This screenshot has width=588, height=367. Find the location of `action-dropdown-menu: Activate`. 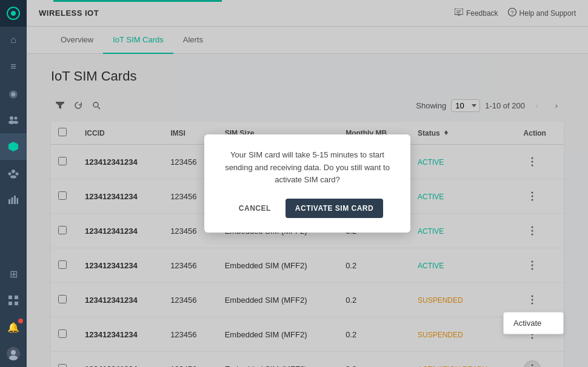

action-dropdown-menu: Activate is located at coordinates (533, 323).